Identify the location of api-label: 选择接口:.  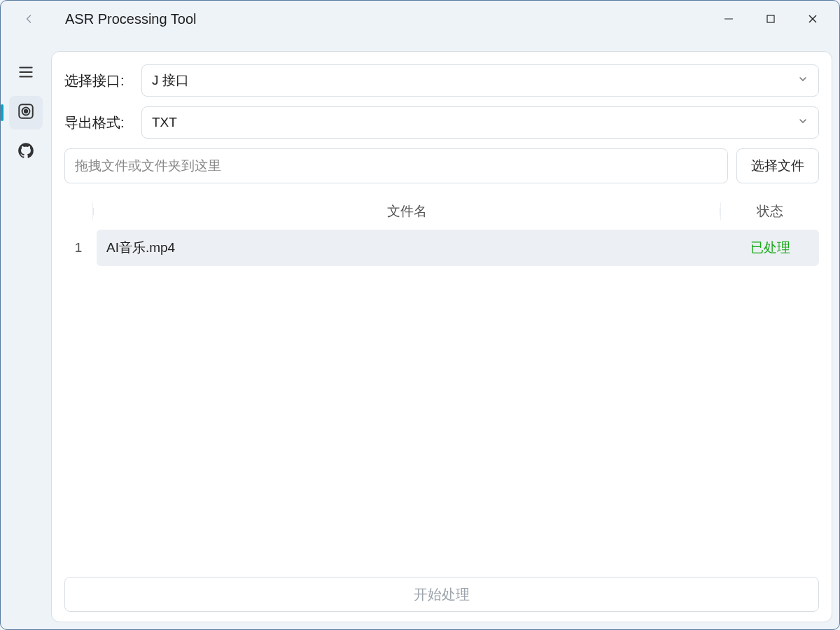
(103, 81).